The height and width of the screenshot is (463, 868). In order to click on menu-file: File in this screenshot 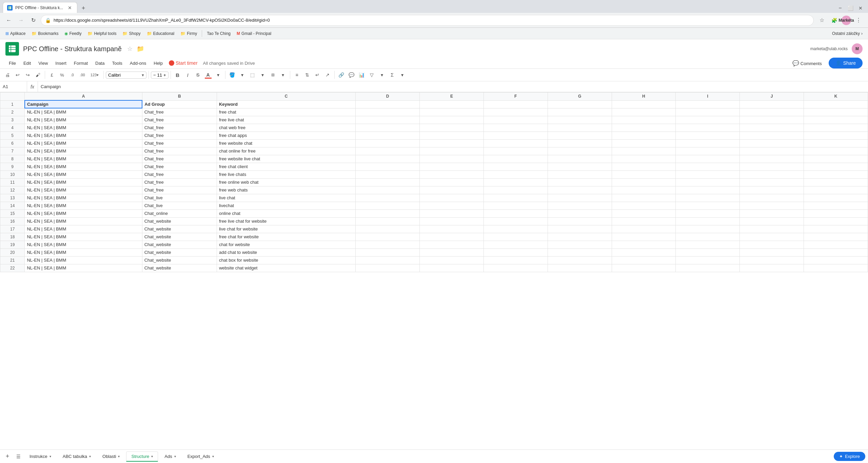, I will do `click(12, 63)`.